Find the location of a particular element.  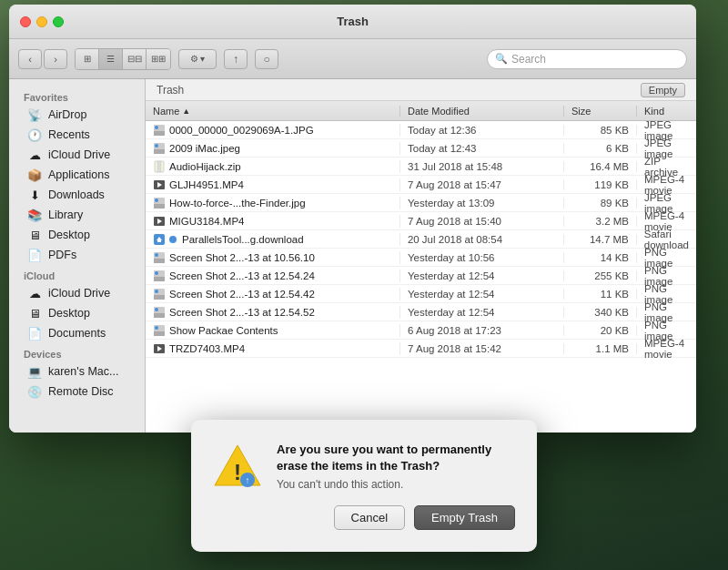

warning-triangle-svg: ! ↑ is located at coordinates (238, 466).